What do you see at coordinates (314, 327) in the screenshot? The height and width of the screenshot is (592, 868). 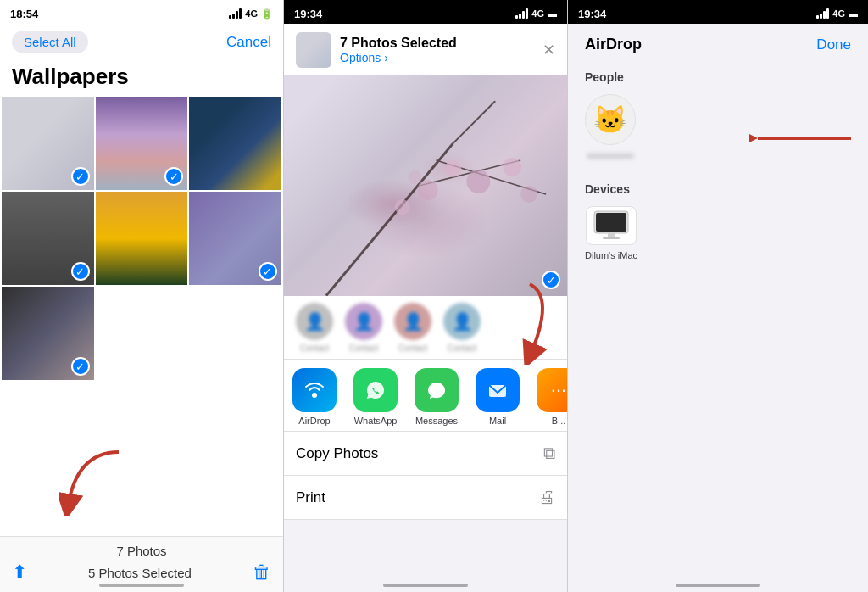 I see `contact-1: 👤 Contact` at bounding box center [314, 327].